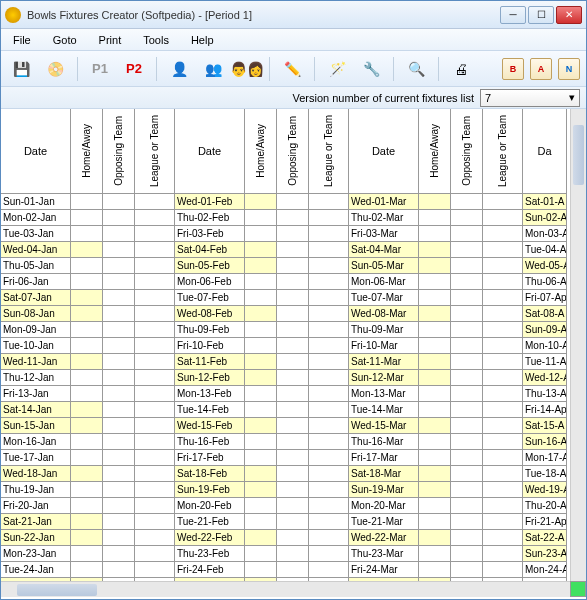 The image size is (587, 600). I want to click on b-button: B, so click(513, 69).